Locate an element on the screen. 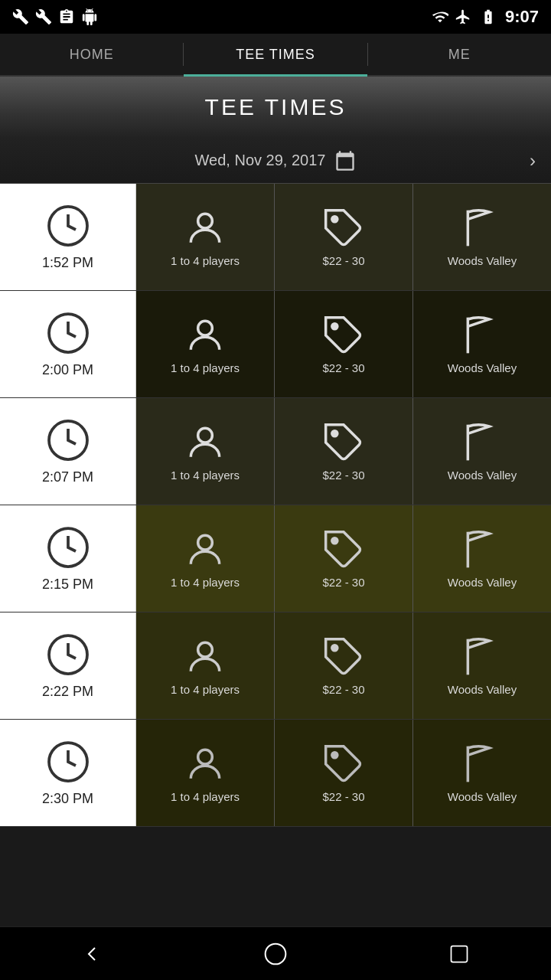 Image resolution: width=551 pixels, height=980 pixels. tee-row: 2:30 PM 1 to 4 players $22 - 30 Woods Va… is located at coordinates (276, 773).